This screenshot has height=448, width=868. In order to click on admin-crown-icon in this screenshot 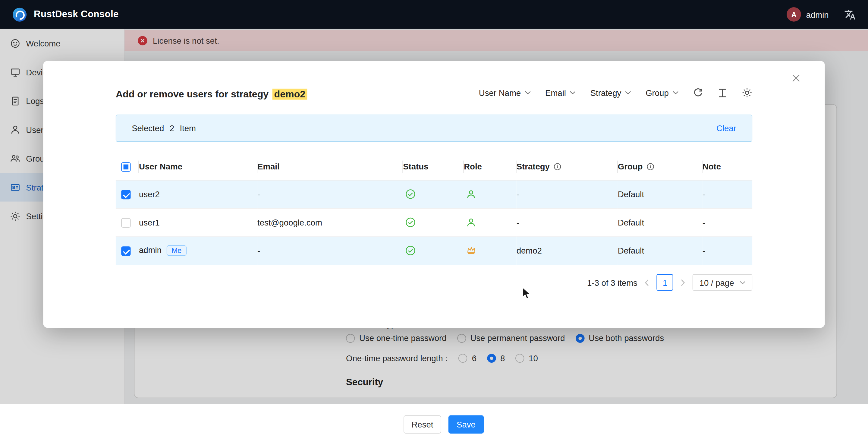, I will do `click(472, 251)`.